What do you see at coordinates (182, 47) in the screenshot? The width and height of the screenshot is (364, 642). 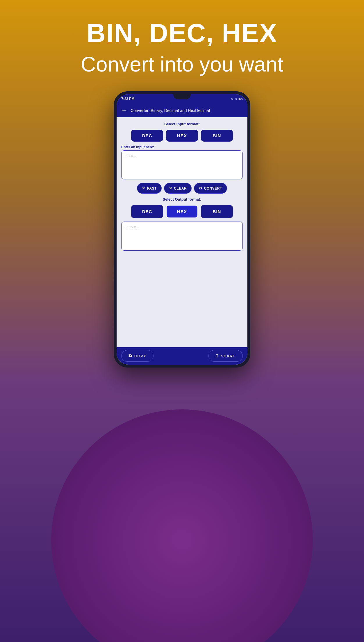 I see `headline: BIN, DEC, HEX Convert into you want` at bounding box center [182, 47].